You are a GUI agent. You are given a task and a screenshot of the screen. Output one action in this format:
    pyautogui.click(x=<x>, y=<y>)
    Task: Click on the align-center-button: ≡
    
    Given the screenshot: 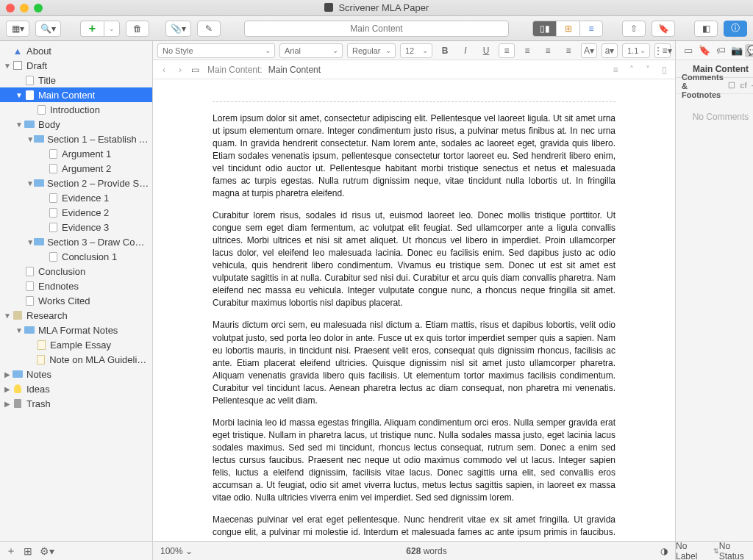 What is the action you would take?
    pyautogui.click(x=527, y=51)
    